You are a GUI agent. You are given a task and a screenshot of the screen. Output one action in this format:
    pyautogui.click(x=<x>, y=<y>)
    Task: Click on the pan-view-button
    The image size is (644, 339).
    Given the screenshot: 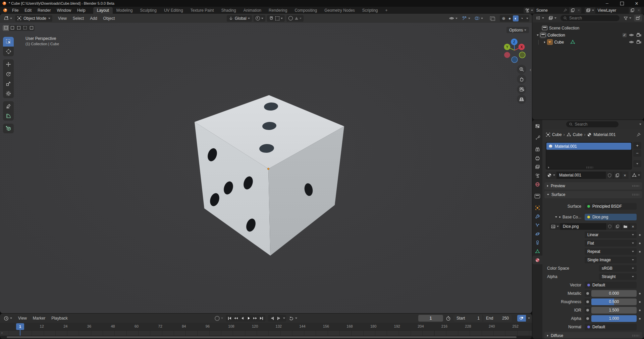 What is the action you would take?
    pyautogui.click(x=522, y=79)
    